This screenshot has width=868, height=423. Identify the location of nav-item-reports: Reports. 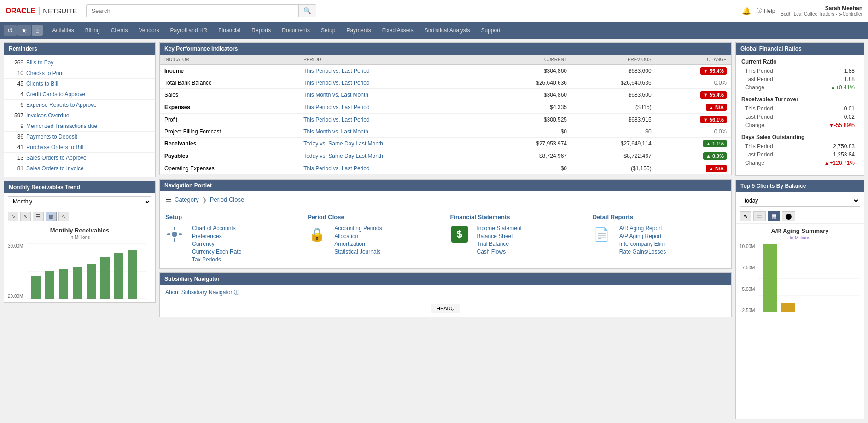
(261, 30).